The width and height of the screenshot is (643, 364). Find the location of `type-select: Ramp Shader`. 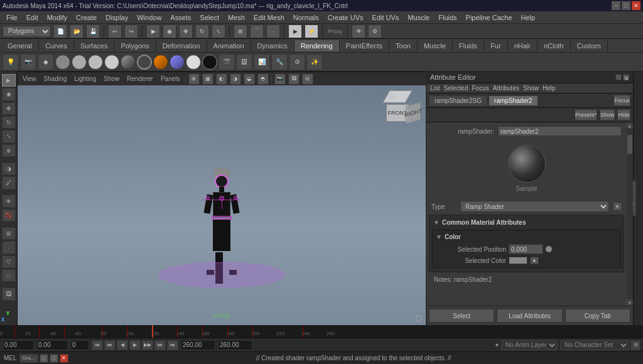

type-select: Ramp Shader is located at coordinates (535, 206).